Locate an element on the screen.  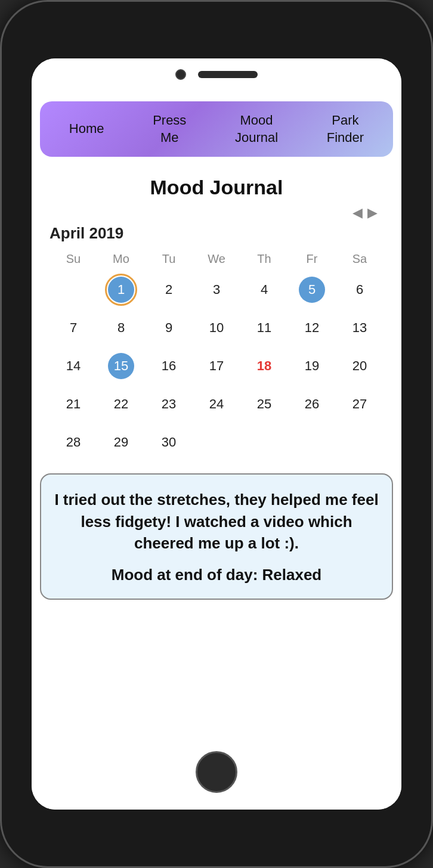
cal-day-empty is located at coordinates (73, 290).